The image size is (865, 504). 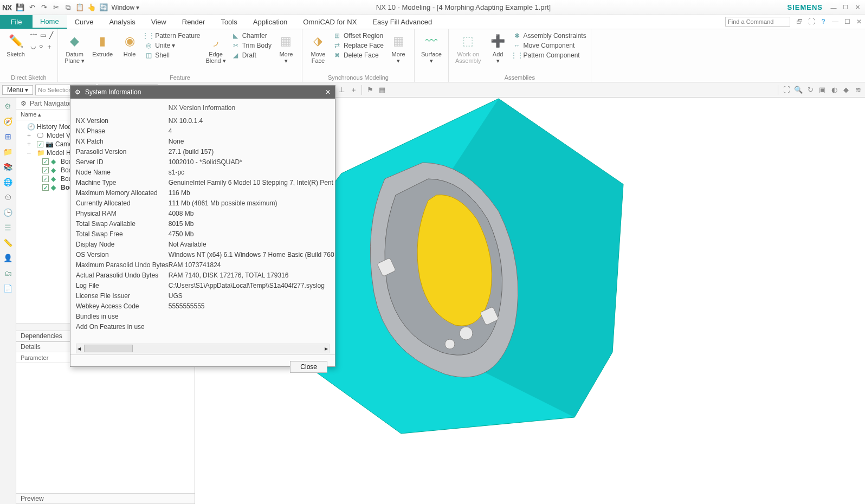 I want to click on rectangle-icon: ▭, so click(x=43, y=35).